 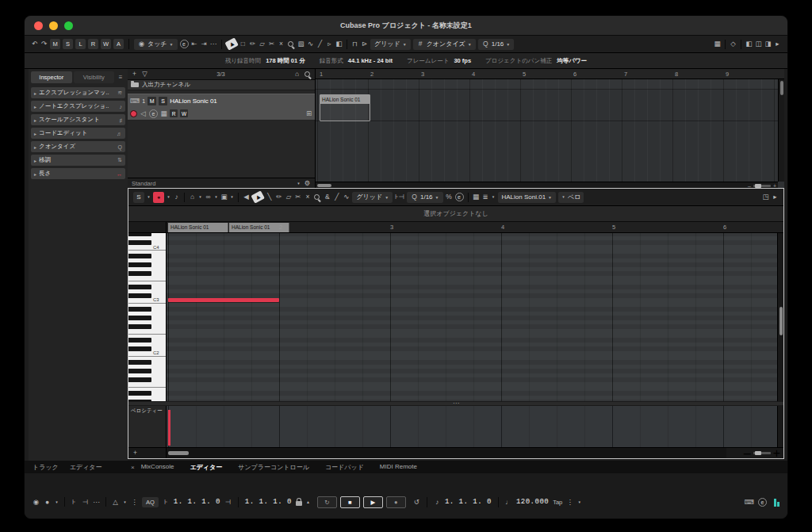 I want to click on automation-mode-dropdown: ◉ タッチ ▼, so click(x=155, y=44).